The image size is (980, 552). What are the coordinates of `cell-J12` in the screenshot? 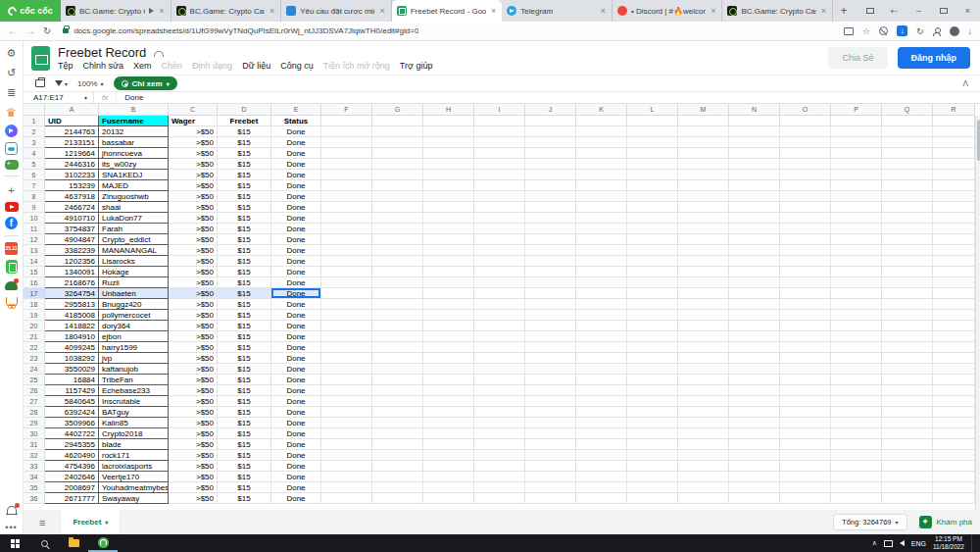 It's located at (551, 239).